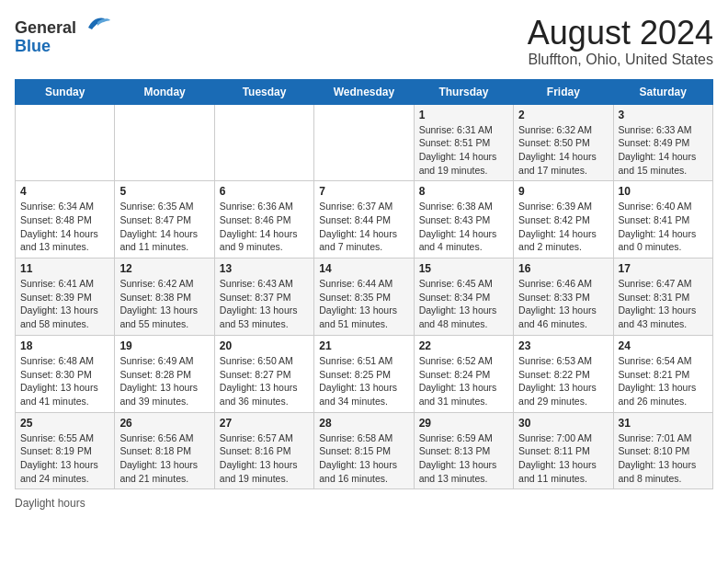 This screenshot has width=728, height=563. Describe the element at coordinates (458, 471) in the screenshot. I see `daylight-text: Daylight: 13 hours and 13 minutes.` at that location.